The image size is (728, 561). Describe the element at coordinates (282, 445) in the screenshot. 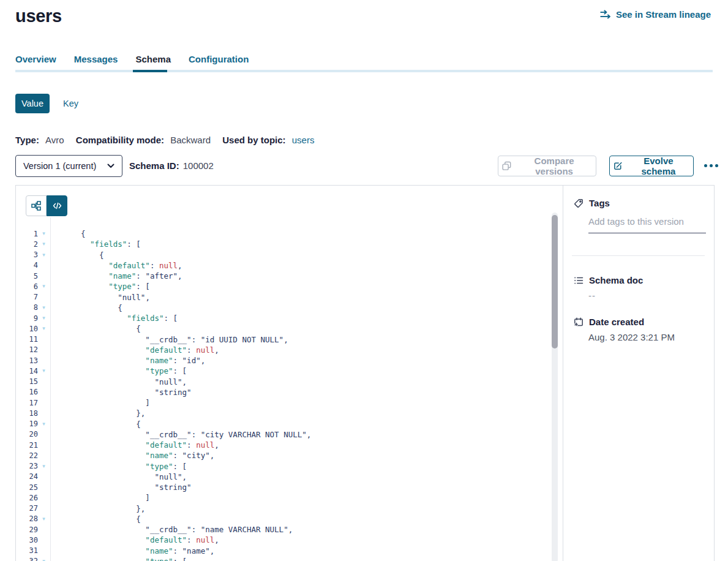

I see `code-line-21: 21 "default": null,` at that location.